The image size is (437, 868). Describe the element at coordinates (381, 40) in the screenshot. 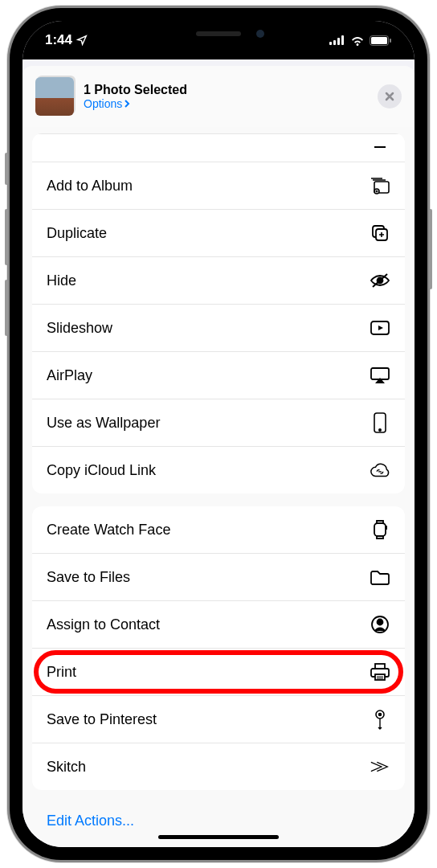

I see `battery-icon` at that location.